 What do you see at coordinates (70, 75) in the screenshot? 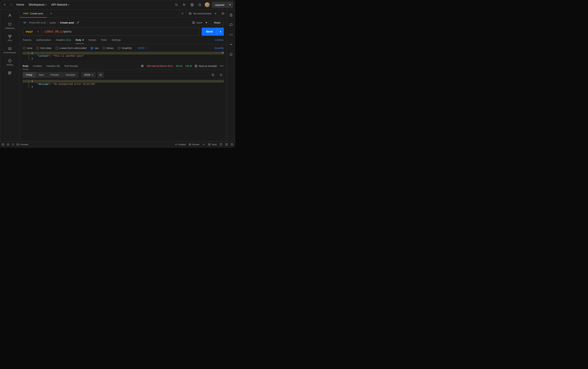
I see `view-visualize: Visualize` at bounding box center [70, 75].